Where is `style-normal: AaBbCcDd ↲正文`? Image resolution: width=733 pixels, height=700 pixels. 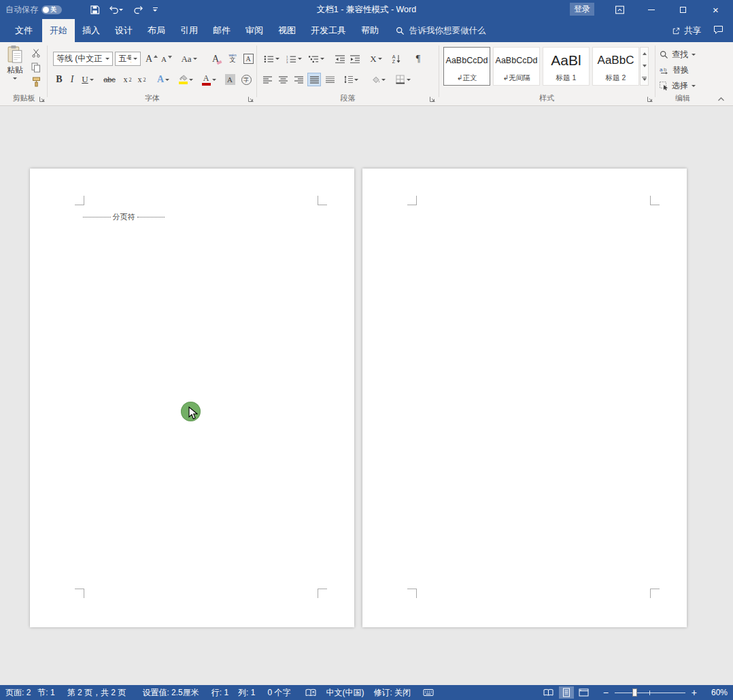 style-normal: AaBbCcDd ↲正文 is located at coordinates (466, 67).